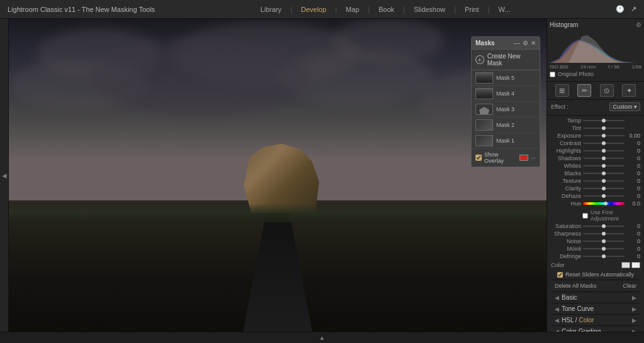 The image size is (644, 343). I want to click on masks-settings-btn: ⚙, so click(526, 43).